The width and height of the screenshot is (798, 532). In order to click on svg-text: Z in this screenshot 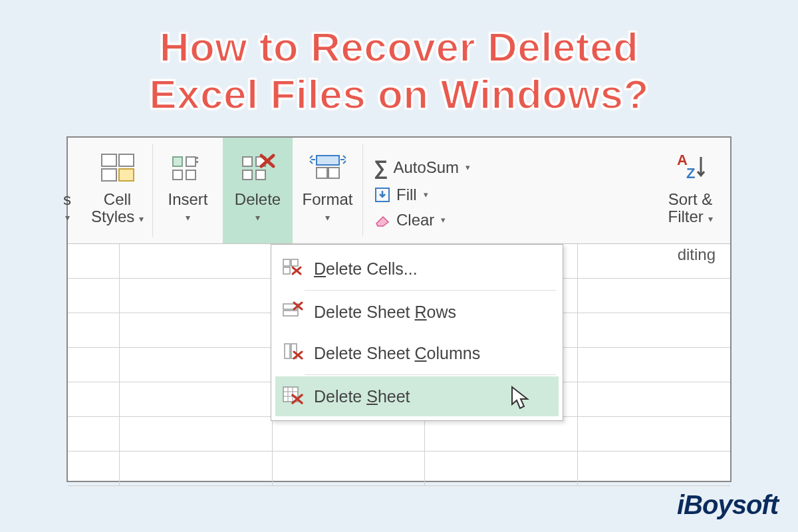, I will do `click(690, 173)`.